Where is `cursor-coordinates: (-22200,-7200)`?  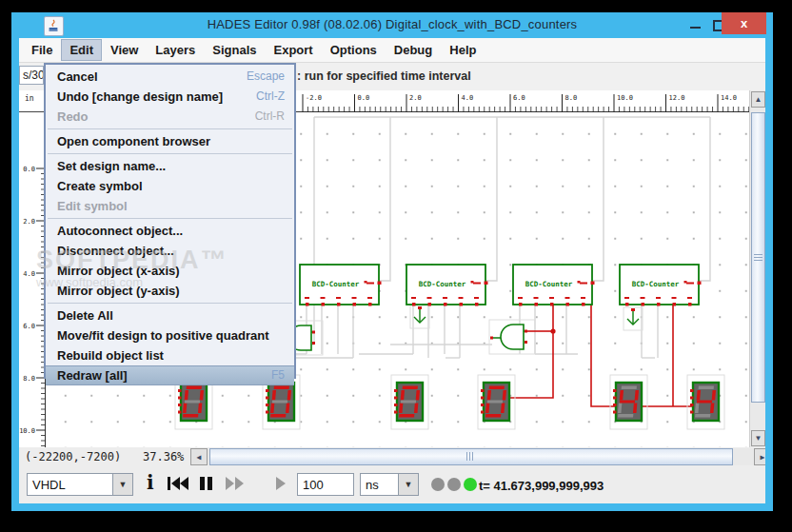
cursor-coordinates: (-22200,-7200) is located at coordinates (72, 457).